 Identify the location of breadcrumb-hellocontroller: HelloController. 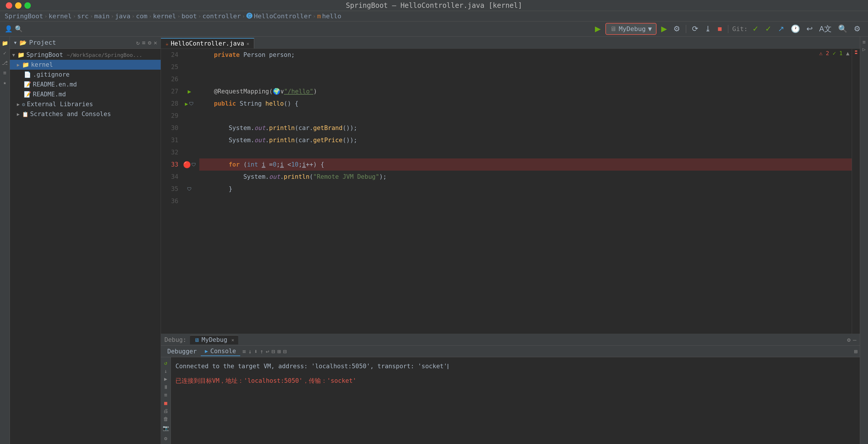
(283, 16).